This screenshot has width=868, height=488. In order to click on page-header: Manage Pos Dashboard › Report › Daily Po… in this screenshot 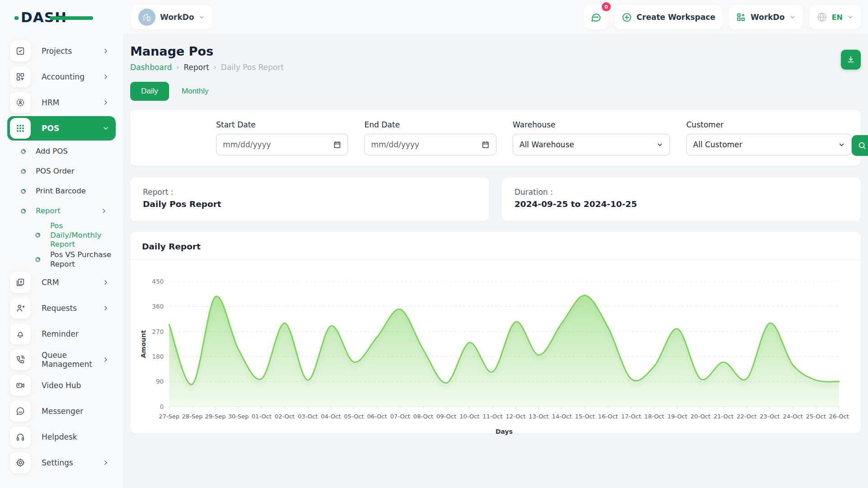, I will do `click(495, 58)`.